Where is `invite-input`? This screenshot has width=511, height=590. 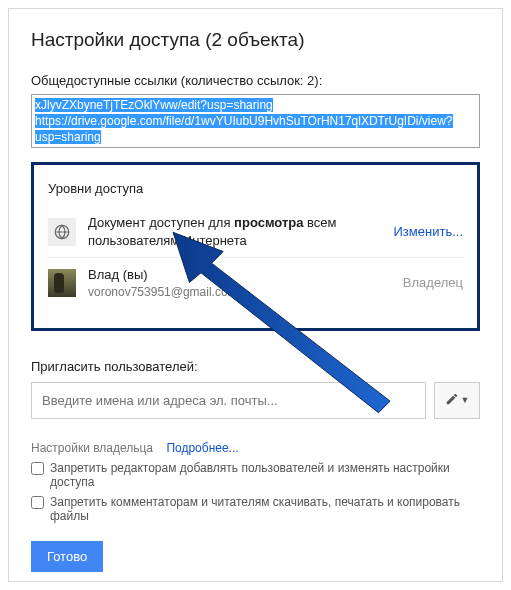
invite-input is located at coordinates (228, 400).